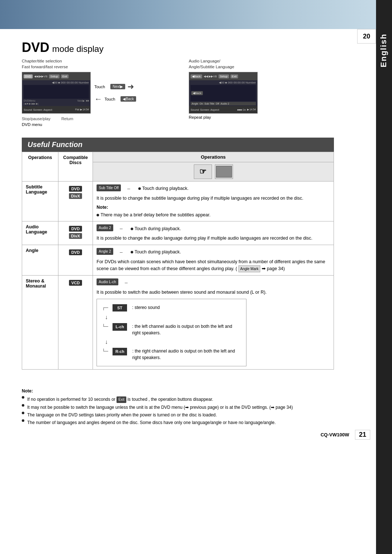 The height and width of the screenshot is (554, 392). Describe the element at coordinates (75, 260) in the screenshot. I see `angle-discs: DVD` at that location.